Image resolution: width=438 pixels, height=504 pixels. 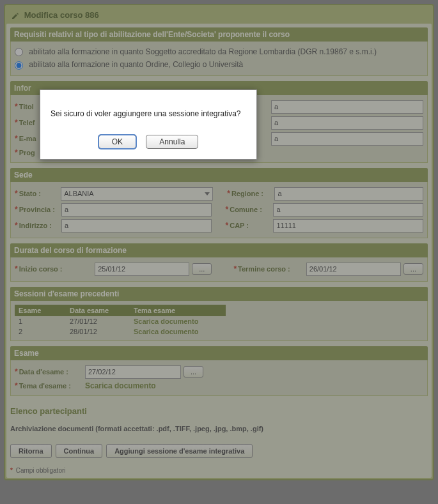 What do you see at coordinates (172, 142) in the screenshot?
I see `dialog-cancel-button: Annulla` at bounding box center [172, 142].